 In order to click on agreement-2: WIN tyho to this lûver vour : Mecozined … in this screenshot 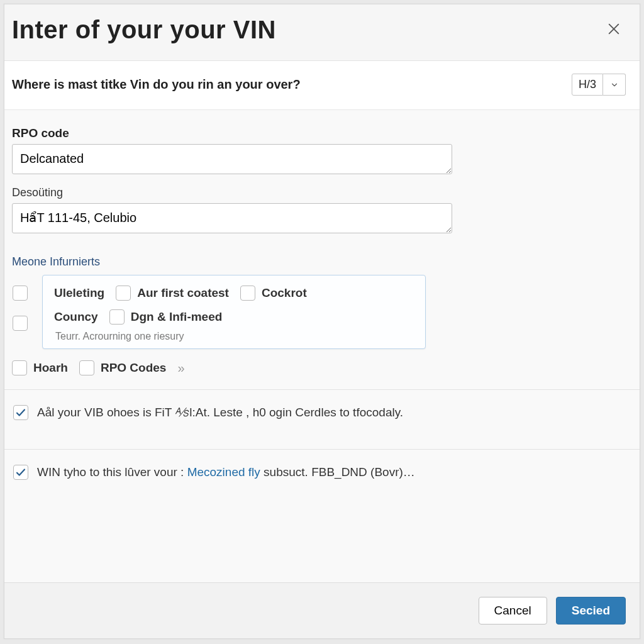, I will do `click(319, 472)`.